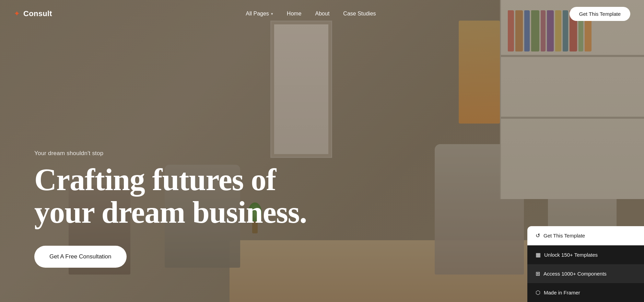 This screenshot has width=644, height=302. I want to click on layers-icon: ⊞, so click(538, 274).